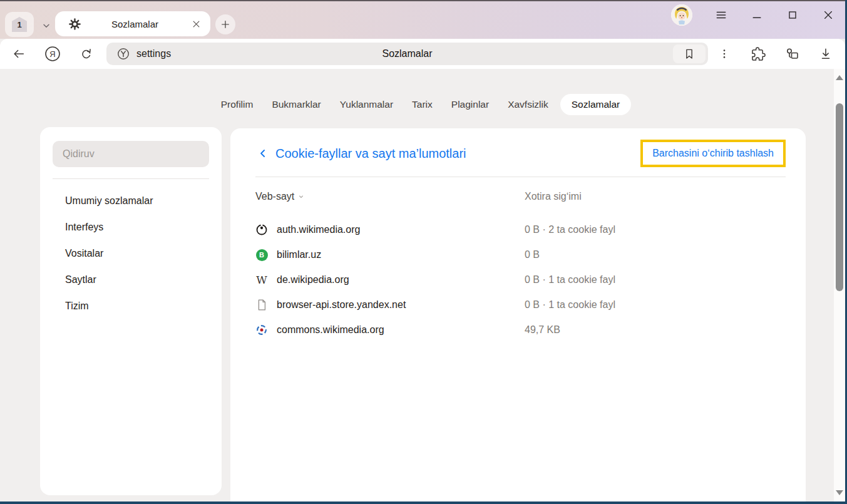 Image resolution: width=847 pixels, height=504 pixels. What do you see at coordinates (422, 105) in the screenshot?
I see `tab-tarix: Tarix` at bounding box center [422, 105].